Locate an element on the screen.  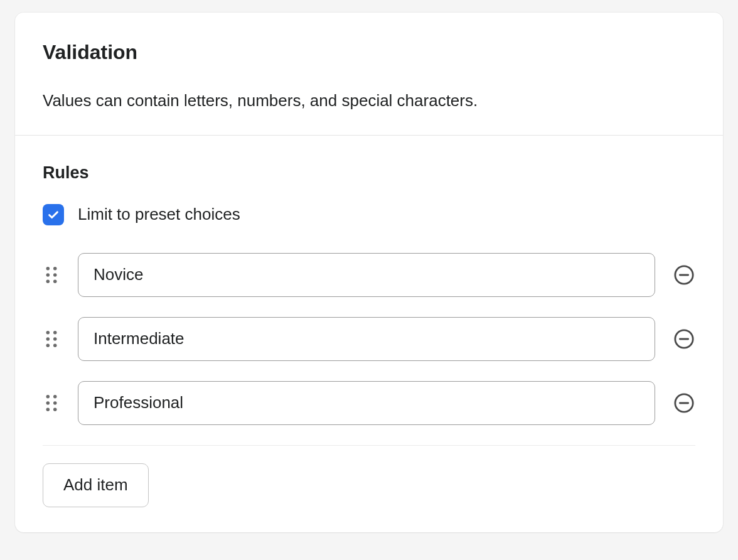
check-icon is located at coordinates (53, 215).